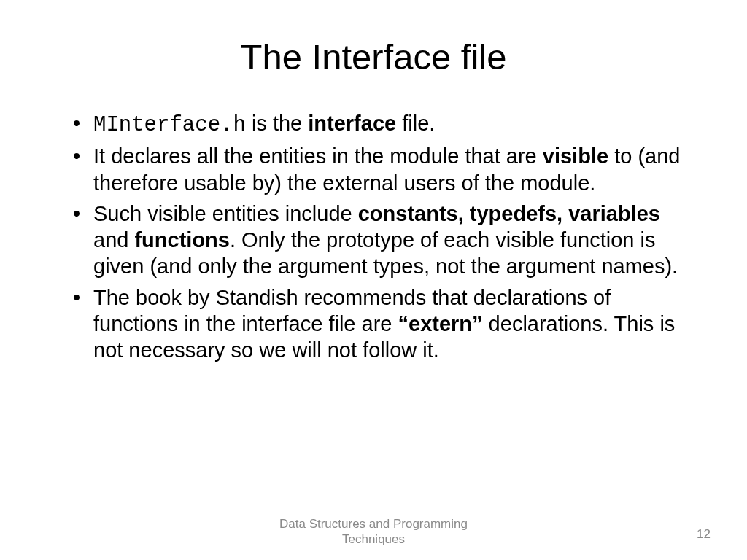  I want to click on footer-line-2: Techniques, so click(374, 540).